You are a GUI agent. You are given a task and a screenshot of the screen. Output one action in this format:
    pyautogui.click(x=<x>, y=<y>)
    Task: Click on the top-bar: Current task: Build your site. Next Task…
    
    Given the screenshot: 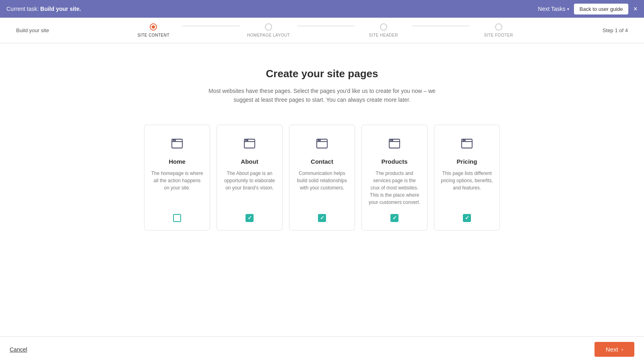 What is the action you would take?
    pyautogui.click(x=322, y=9)
    